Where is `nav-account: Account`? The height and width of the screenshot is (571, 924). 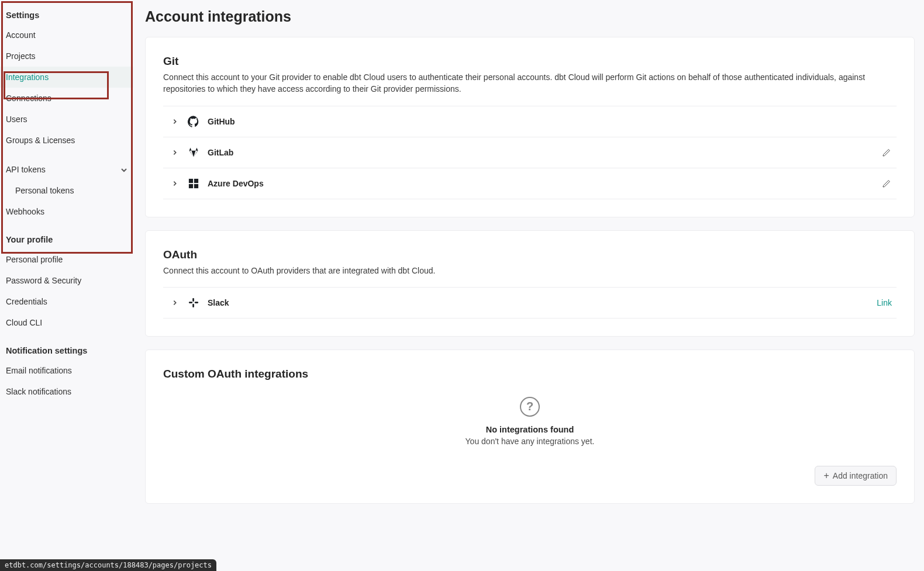
nav-account: Account is located at coordinates (67, 35).